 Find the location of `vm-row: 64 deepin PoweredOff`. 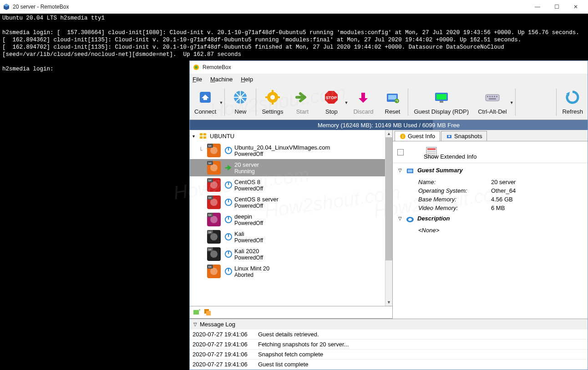

vm-row: 64 deepin PoweredOff is located at coordinates (291, 220).